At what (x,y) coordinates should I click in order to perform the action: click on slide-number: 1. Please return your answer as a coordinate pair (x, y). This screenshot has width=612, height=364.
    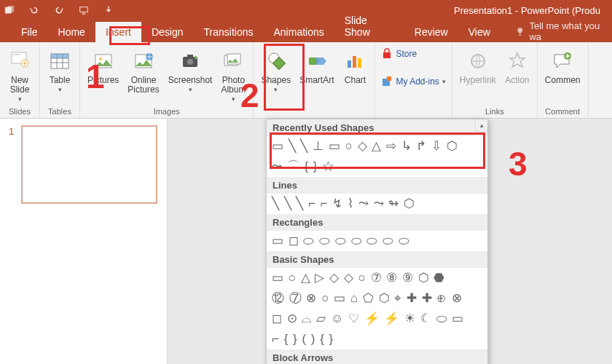
    Looking at the image, I should click on (12, 131).